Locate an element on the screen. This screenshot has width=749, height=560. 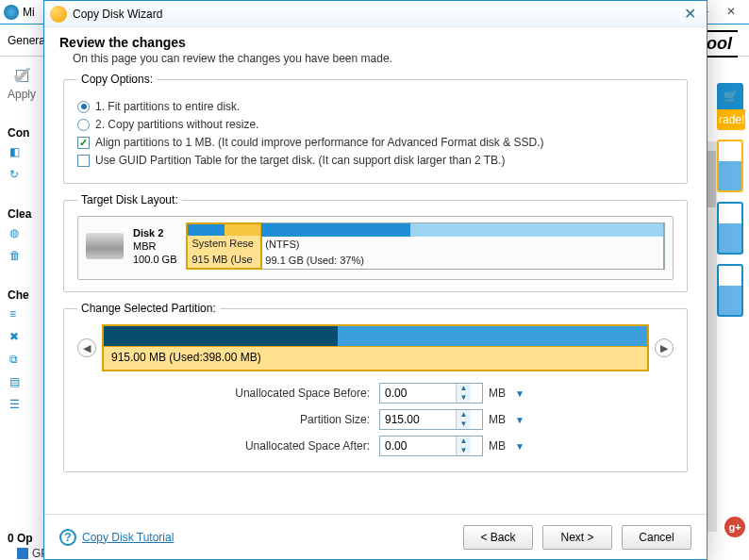
tutorial-link-area: ? Copy Disk Tutorial is located at coordinates (117, 537).